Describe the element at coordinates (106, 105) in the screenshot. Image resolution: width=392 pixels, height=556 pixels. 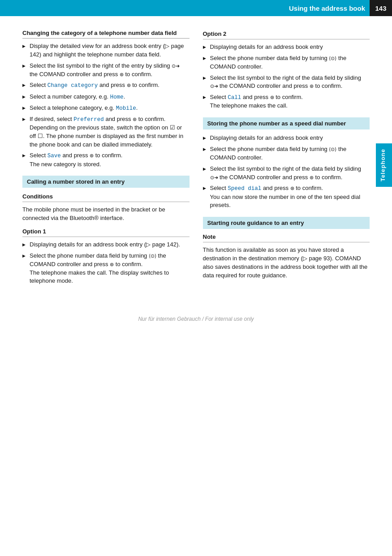
I see `section1-bullet-list: Display the detailed view for an address…` at that location.